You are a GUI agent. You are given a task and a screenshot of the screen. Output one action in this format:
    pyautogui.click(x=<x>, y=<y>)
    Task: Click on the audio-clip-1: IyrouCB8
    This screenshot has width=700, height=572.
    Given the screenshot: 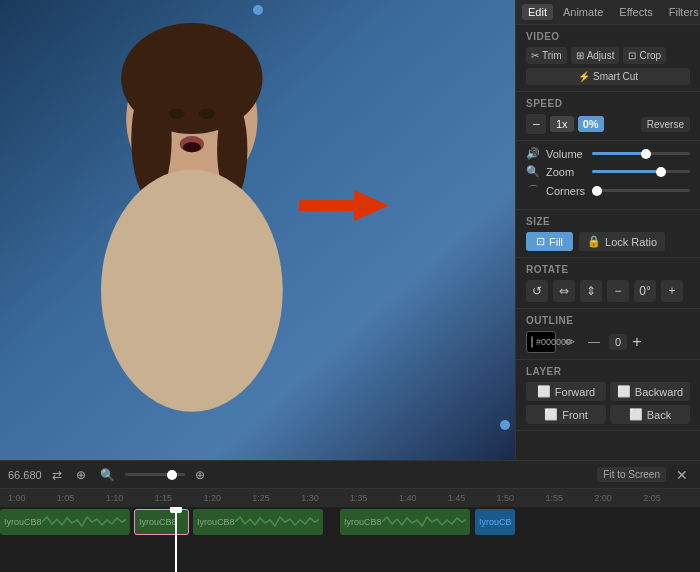 What is the action you would take?
    pyautogui.click(x=65, y=522)
    